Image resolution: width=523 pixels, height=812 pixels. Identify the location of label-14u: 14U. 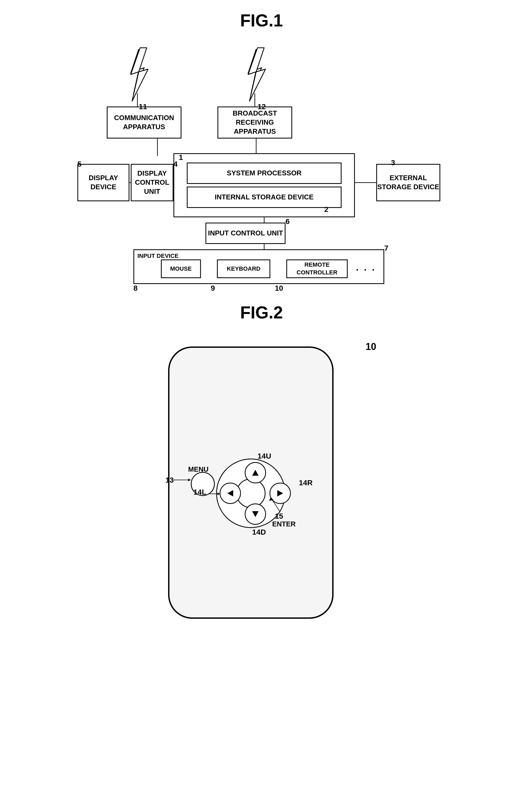
(264, 456).